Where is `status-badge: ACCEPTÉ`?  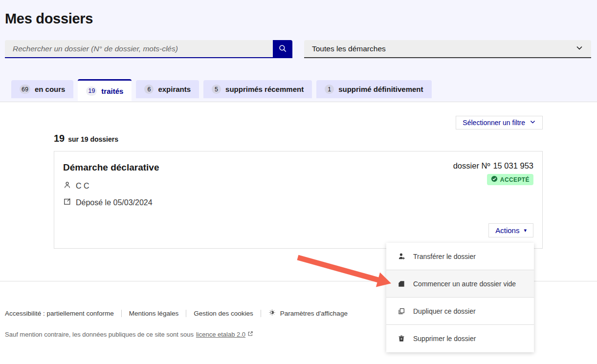 status-badge: ACCEPTÉ is located at coordinates (510, 180).